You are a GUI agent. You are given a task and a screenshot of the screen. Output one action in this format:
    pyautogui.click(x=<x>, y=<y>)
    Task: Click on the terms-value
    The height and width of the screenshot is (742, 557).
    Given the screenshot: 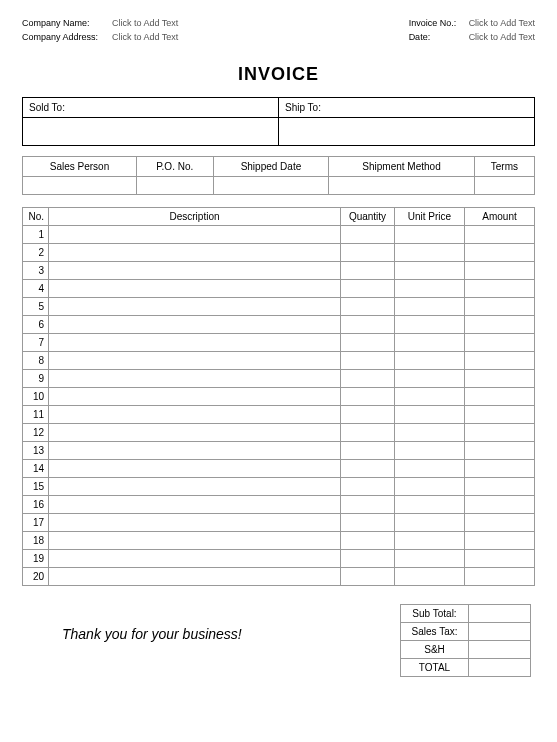 What is the action you would take?
    pyautogui.click(x=504, y=186)
    